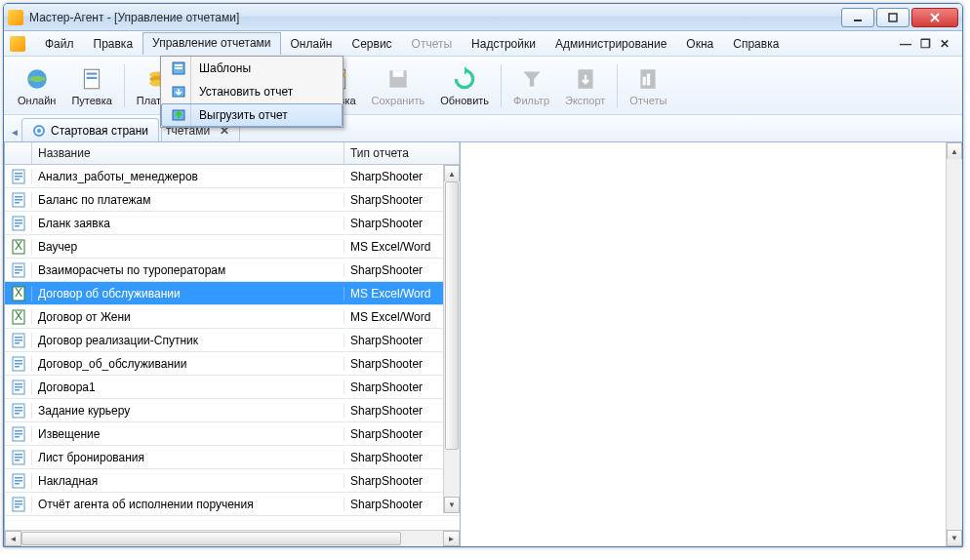 Image resolution: width=970 pixels, height=560 pixels. Describe the element at coordinates (700, 44) in the screenshot. I see `menu-окна: Окна` at that location.